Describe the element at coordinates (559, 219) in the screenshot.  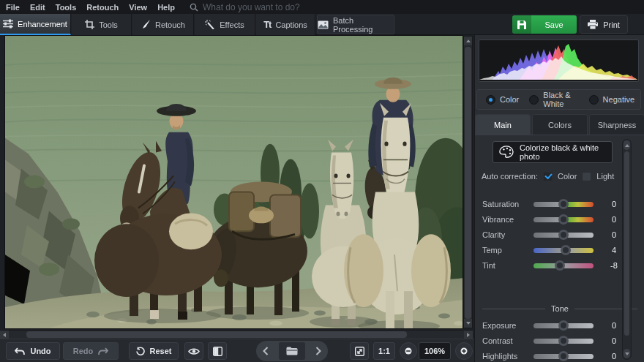
I see `slider-row-vibrance: Vibrance 0` at that location.